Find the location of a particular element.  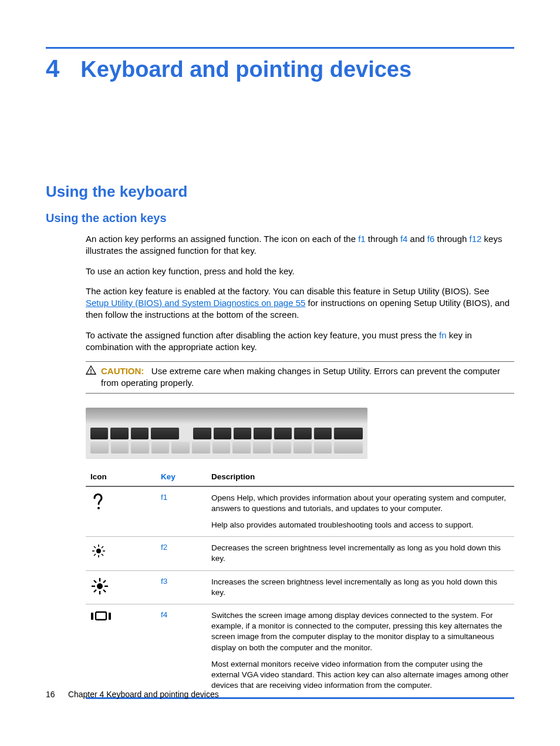

chapter-heading: 4 Keyboard and pointing devices is located at coordinates (280, 69).